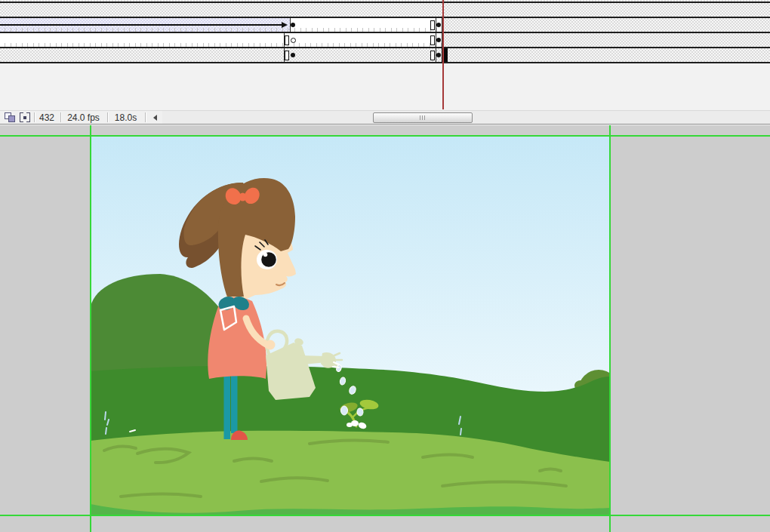  What do you see at coordinates (156, 118) in the screenshot?
I see `scroll-left-arrow` at bounding box center [156, 118].